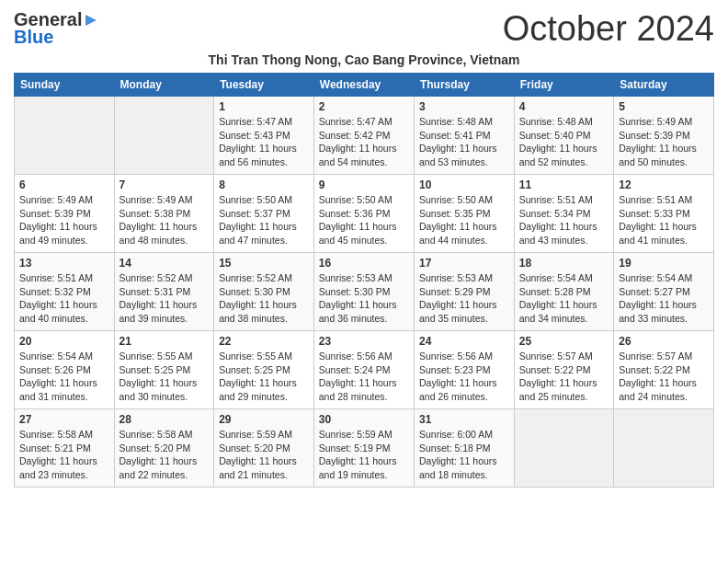  What do you see at coordinates (564, 107) in the screenshot?
I see `day-number: 4` at bounding box center [564, 107].